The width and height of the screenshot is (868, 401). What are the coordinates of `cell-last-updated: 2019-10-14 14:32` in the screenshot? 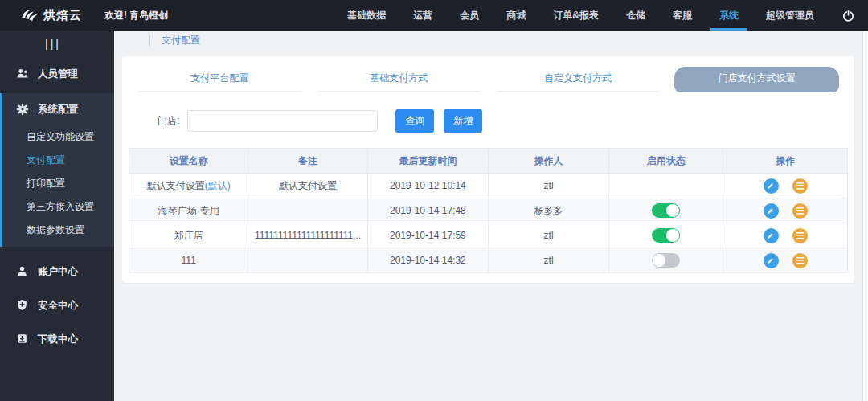 It's located at (428, 260).